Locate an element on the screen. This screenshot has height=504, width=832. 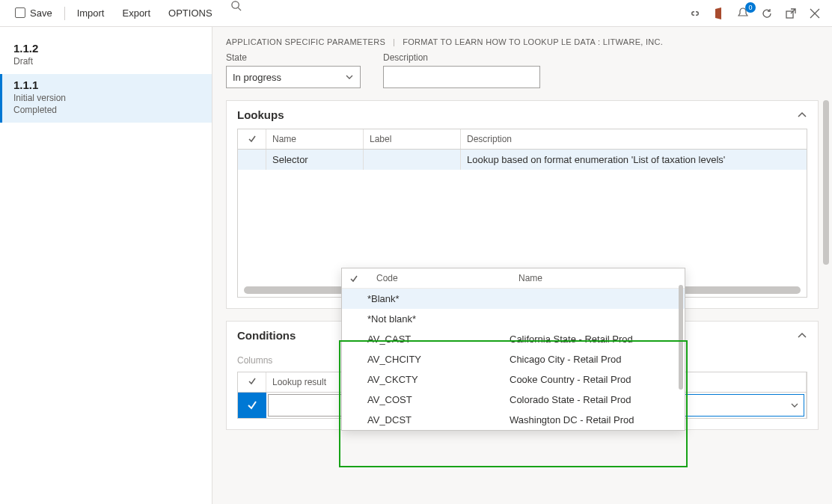
version-status: Draft is located at coordinates (106, 61).